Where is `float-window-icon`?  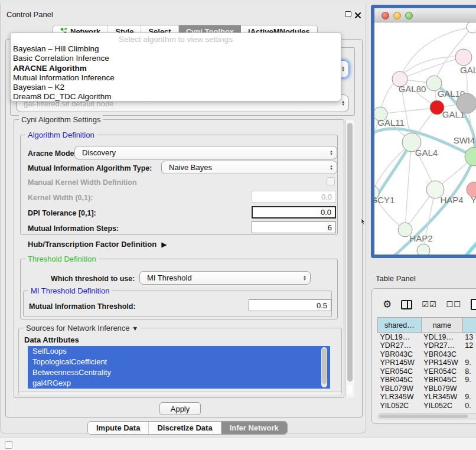 float-window-icon is located at coordinates (348, 14).